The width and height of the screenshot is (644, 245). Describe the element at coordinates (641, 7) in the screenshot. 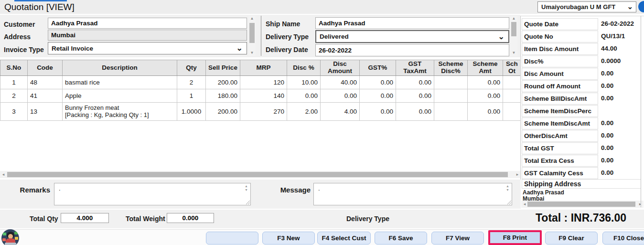

I see `notification-circle-icon` at that location.